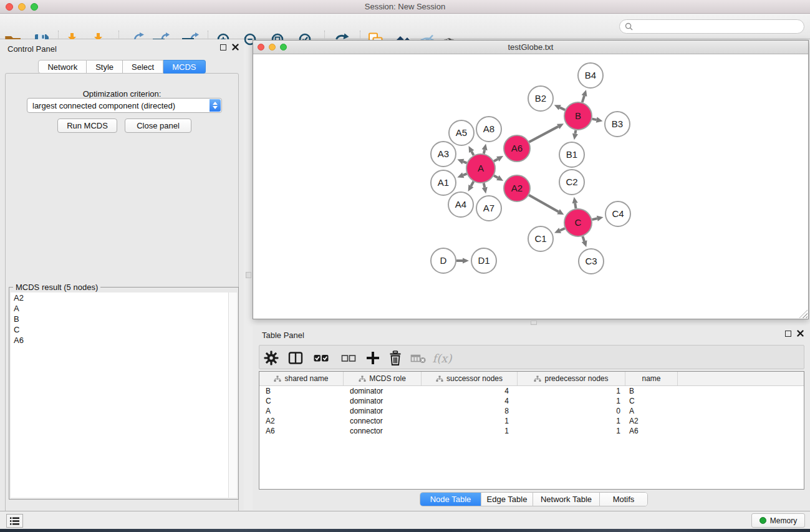 The width and height of the screenshot is (810, 532). Describe the element at coordinates (489, 208) in the screenshot. I see `graph-node-A7: A7` at that location.